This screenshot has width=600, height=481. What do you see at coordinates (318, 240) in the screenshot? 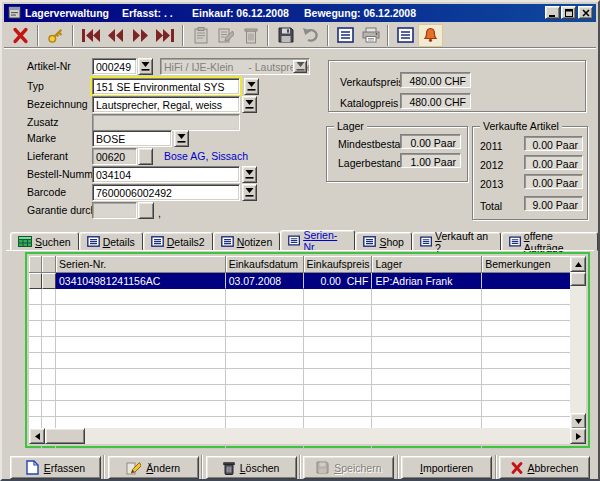
I see `tab-serien-nr: Serien-Nr.` at bounding box center [318, 240].